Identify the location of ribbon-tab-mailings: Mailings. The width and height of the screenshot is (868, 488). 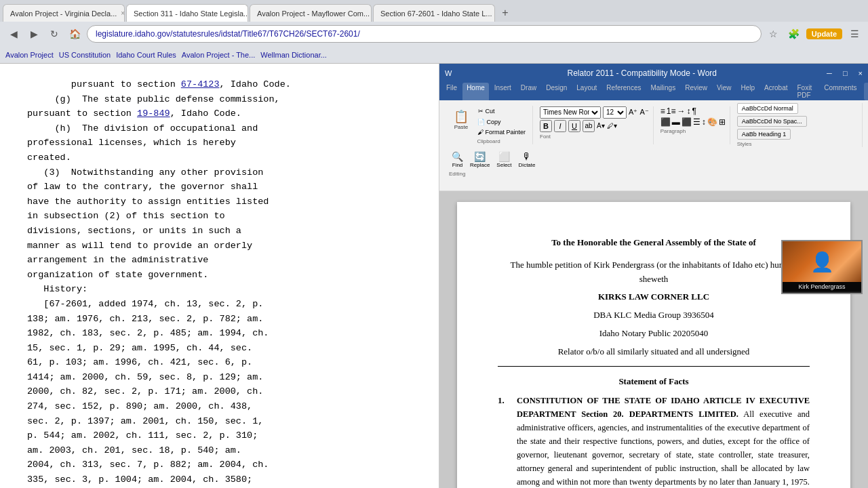
(663, 92).